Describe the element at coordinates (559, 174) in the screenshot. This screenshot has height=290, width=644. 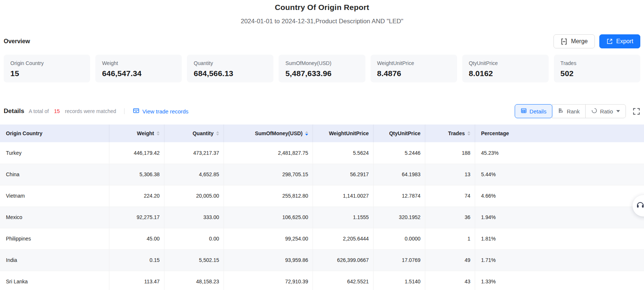
I see `cell-percentage: 5.44%` at that location.